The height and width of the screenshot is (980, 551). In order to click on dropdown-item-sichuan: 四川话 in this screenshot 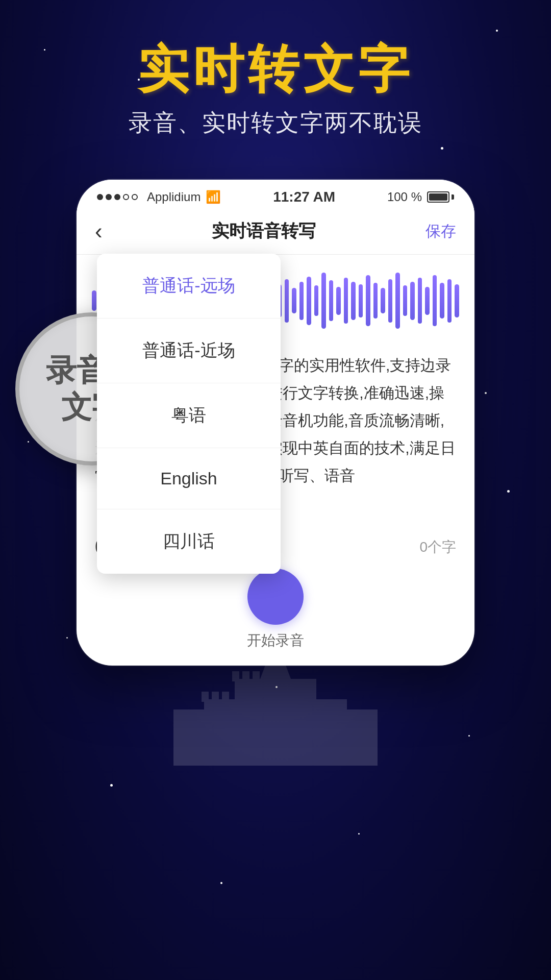, I will do `click(189, 542)`.